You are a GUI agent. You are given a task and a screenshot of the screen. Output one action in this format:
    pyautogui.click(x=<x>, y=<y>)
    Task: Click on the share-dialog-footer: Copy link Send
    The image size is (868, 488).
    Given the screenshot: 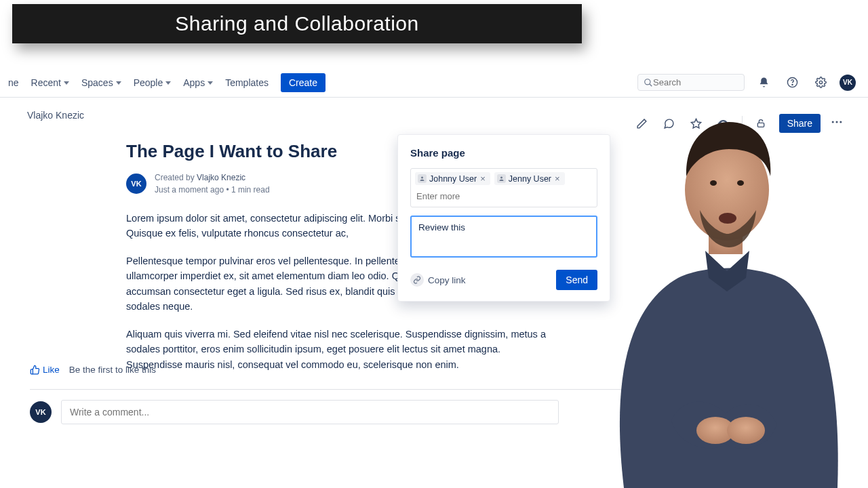 What is the action you would take?
    pyautogui.click(x=504, y=280)
    